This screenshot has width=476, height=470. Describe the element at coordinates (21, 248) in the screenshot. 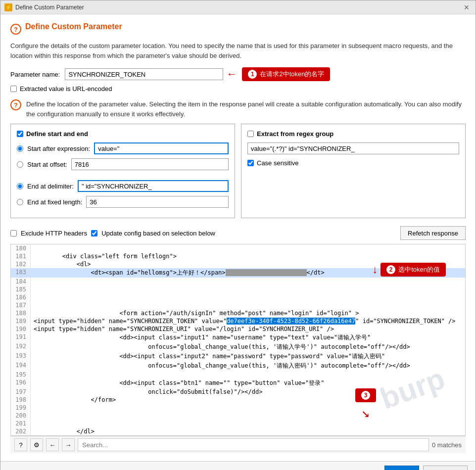

I see `line-num: 180` at that location.